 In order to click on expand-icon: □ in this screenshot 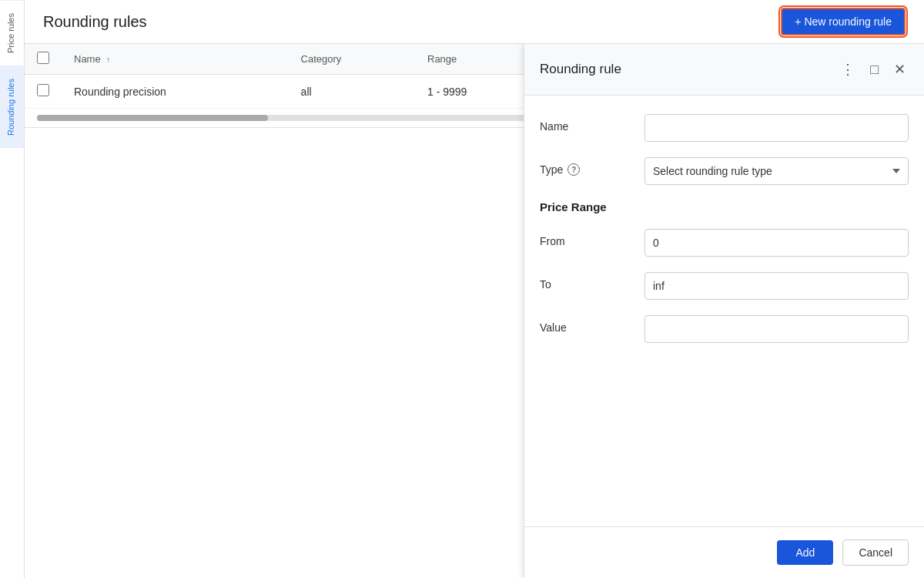, I will do `click(875, 69)`.